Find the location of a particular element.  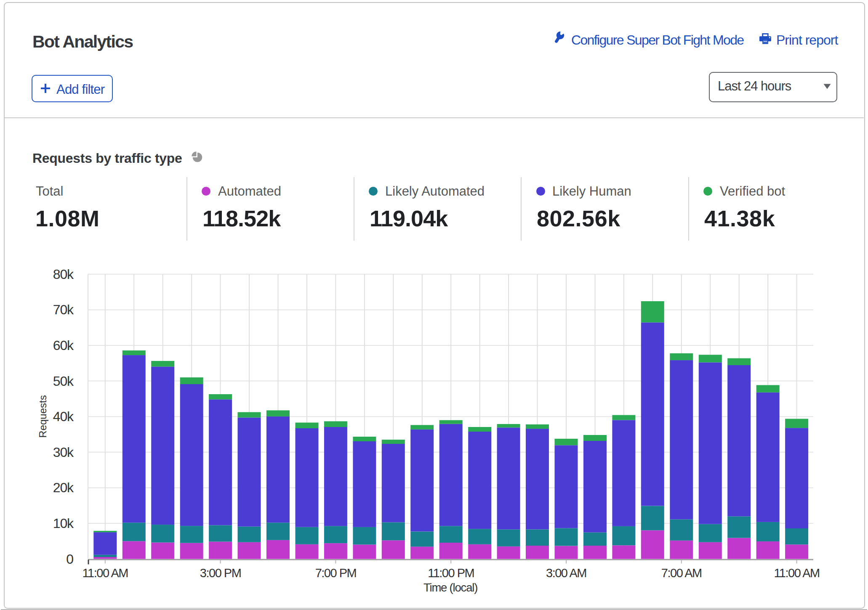

svg-text: 80k is located at coordinates (64, 274).